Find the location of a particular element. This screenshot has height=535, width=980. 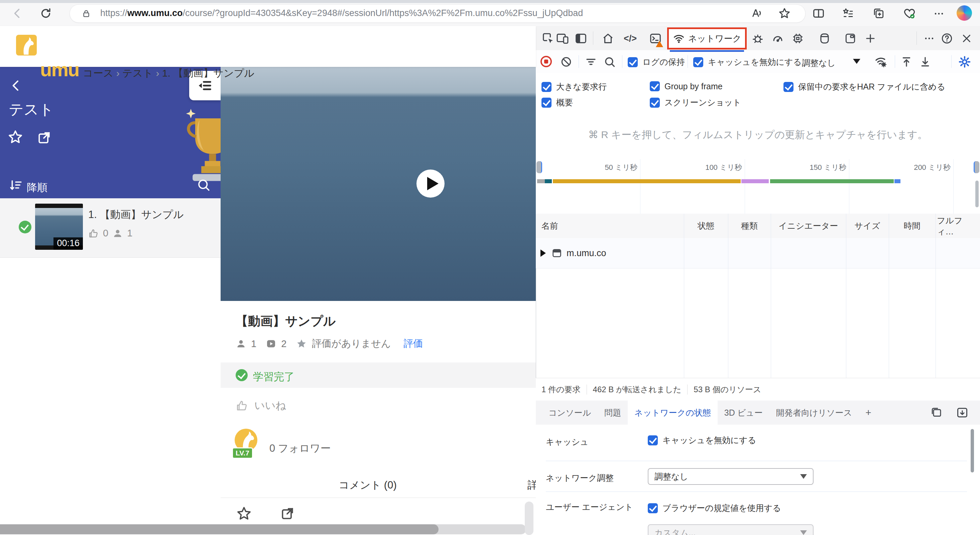

drawer-refresh-button is located at coordinates (937, 412).